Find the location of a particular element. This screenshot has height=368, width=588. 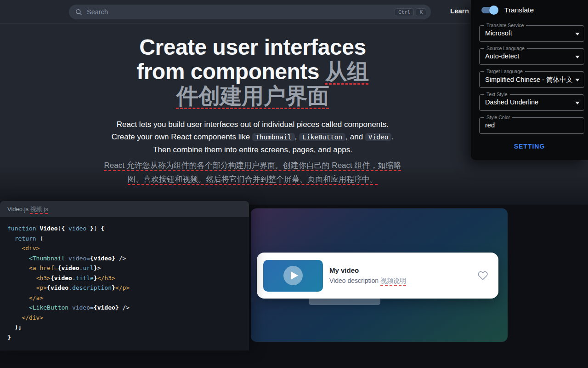

search-placeholder: Search is located at coordinates (240, 12).